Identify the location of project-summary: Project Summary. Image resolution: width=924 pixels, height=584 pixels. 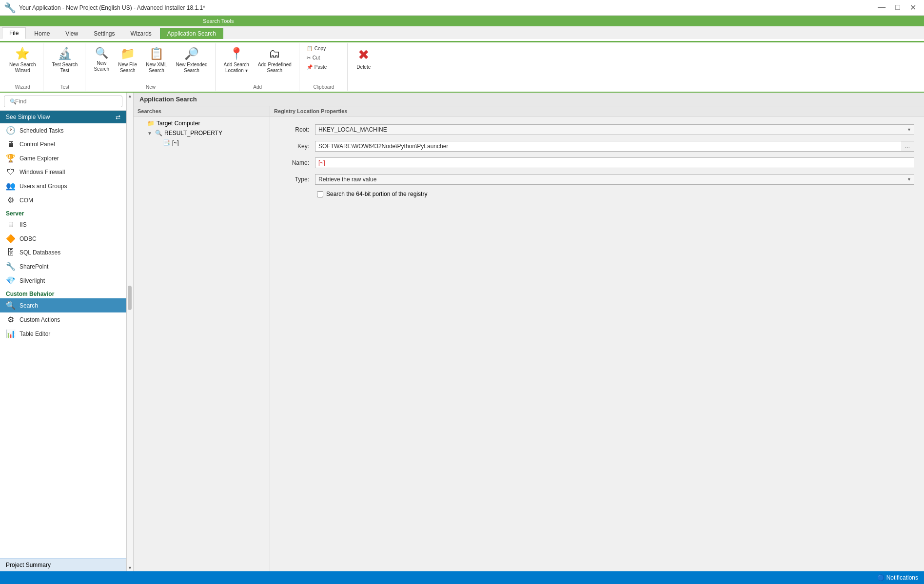
(63, 565).